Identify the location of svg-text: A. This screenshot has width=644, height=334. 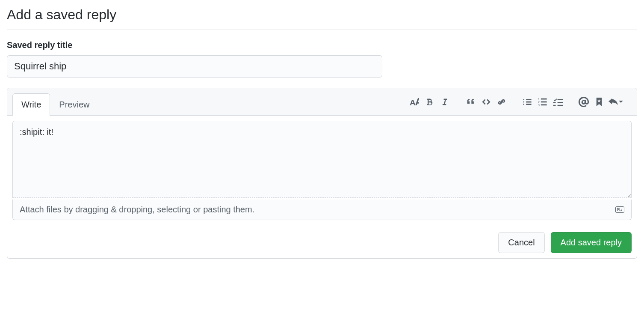
(417, 102).